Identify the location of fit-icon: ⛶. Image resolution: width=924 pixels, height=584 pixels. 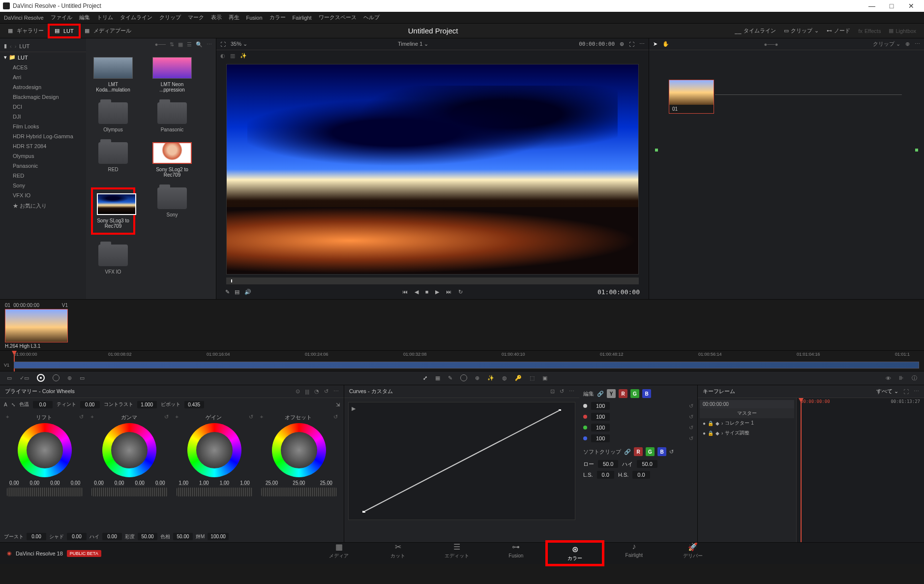
(223, 44).